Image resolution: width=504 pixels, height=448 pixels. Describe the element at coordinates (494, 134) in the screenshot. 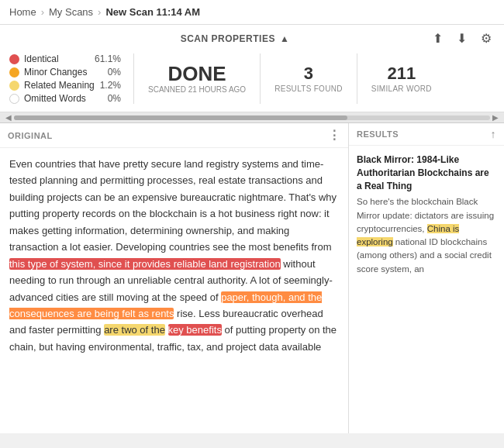

I see `results-sort-button: ↑` at that location.